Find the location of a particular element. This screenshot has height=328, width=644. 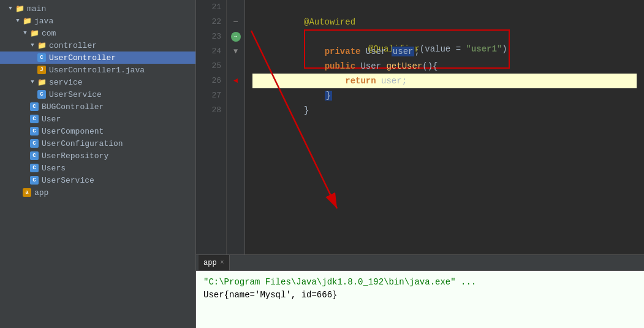

tree-label: UserController1.java is located at coordinates (97, 70).